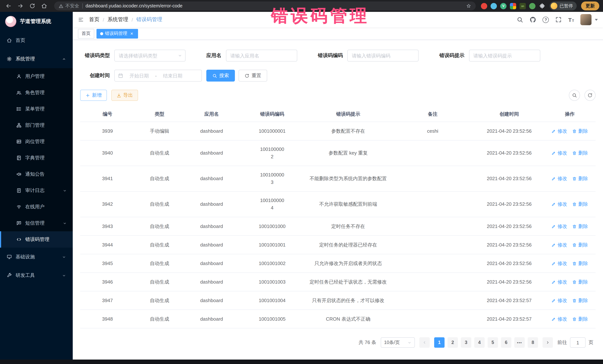 The width and height of the screenshot is (603, 364). Describe the element at coordinates (566, 6) in the screenshot. I see `paused-label: 已暂停` at that location.